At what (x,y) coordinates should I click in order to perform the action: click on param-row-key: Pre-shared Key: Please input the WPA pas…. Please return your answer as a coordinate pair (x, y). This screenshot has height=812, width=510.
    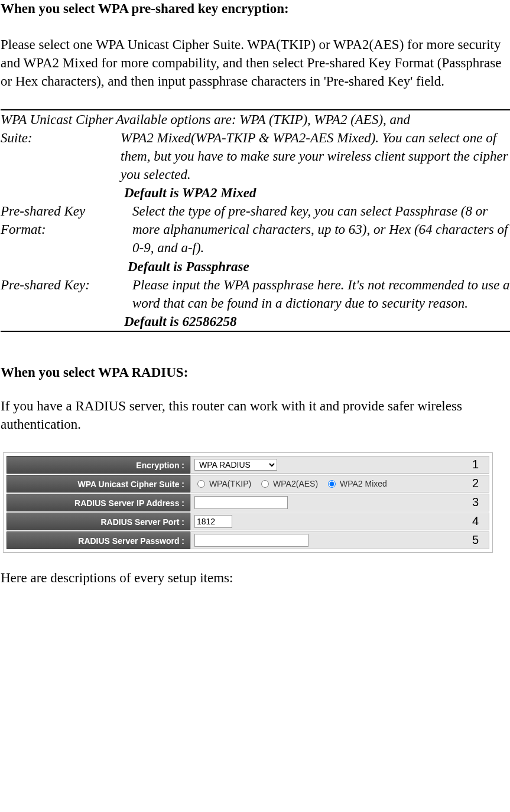
    Looking at the image, I should click on (255, 304).